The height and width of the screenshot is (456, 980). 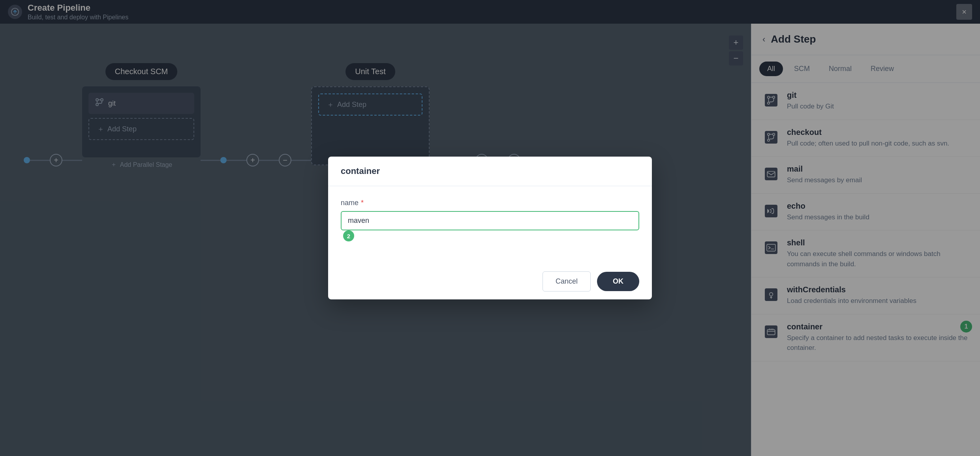 What do you see at coordinates (490, 171) in the screenshot?
I see `modal-header: container` at bounding box center [490, 171].